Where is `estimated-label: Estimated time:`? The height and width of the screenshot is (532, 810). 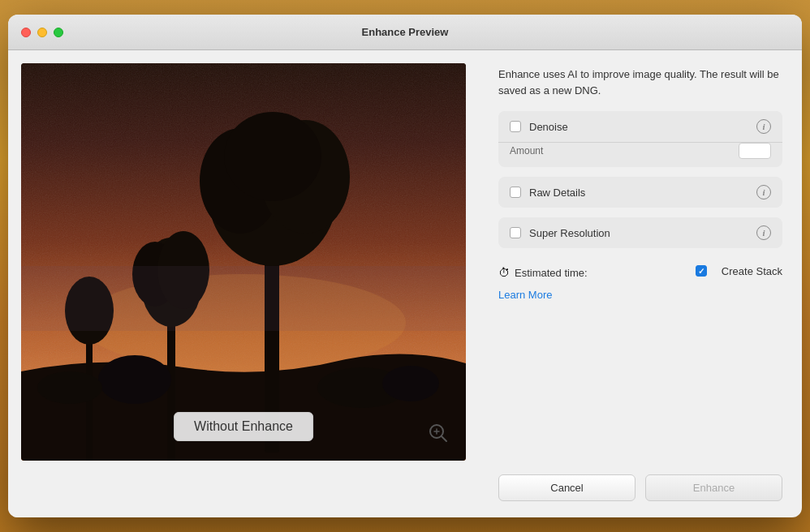 estimated-label: Estimated time: is located at coordinates (551, 272).